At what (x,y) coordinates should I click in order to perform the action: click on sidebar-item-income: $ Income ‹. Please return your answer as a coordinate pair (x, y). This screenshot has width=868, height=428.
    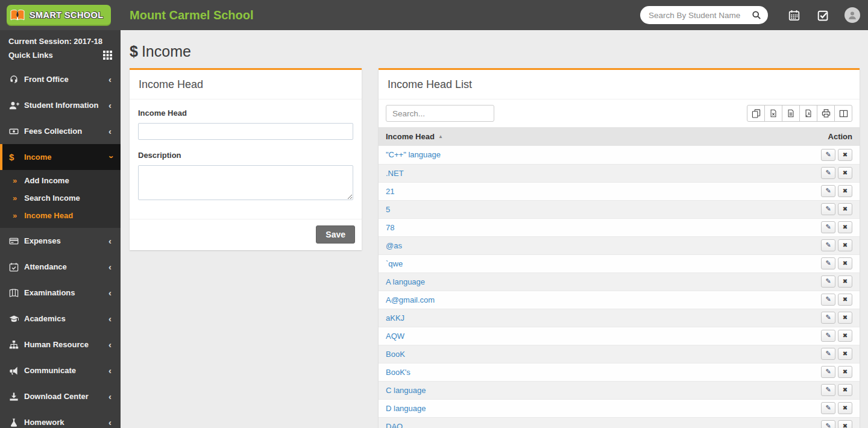
    Looking at the image, I should click on (60, 157).